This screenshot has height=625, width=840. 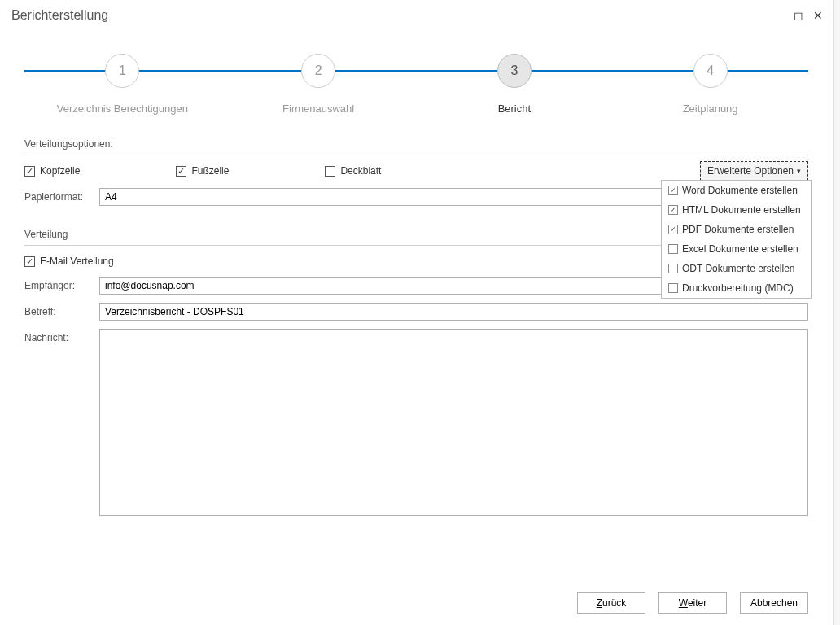 I want to click on window-title: Berichterstellung, so click(x=402, y=15).